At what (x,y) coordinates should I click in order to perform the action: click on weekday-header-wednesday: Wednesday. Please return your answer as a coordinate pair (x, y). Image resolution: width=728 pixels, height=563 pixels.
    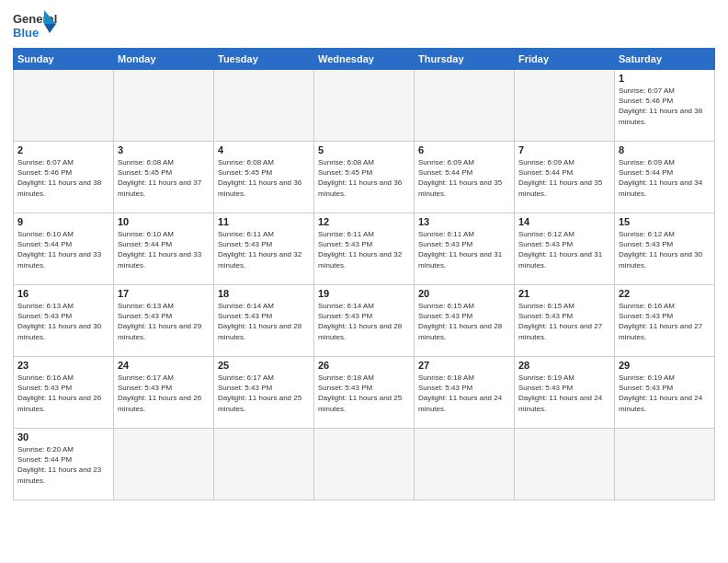
    Looking at the image, I should click on (364, 59).